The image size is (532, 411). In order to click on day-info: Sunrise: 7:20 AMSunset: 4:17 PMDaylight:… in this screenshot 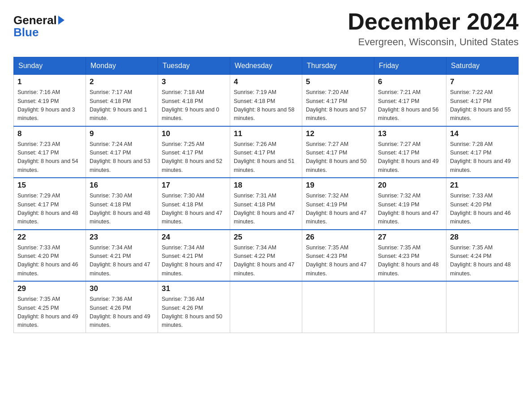, I will do `click(338, 106)`.